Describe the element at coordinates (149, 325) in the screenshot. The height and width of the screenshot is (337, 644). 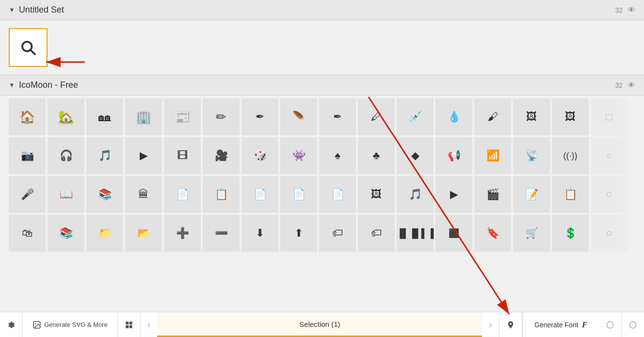
I see `selection-prev-button: ‹` at that location.